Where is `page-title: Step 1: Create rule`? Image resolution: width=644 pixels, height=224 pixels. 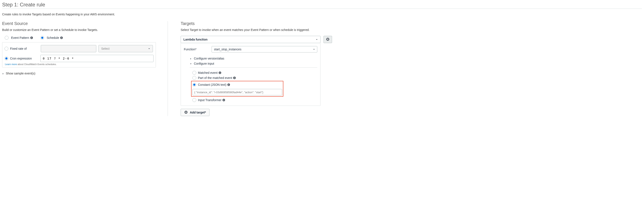 page-title: Step 1: Create rule is located at coordinates (322, 5).